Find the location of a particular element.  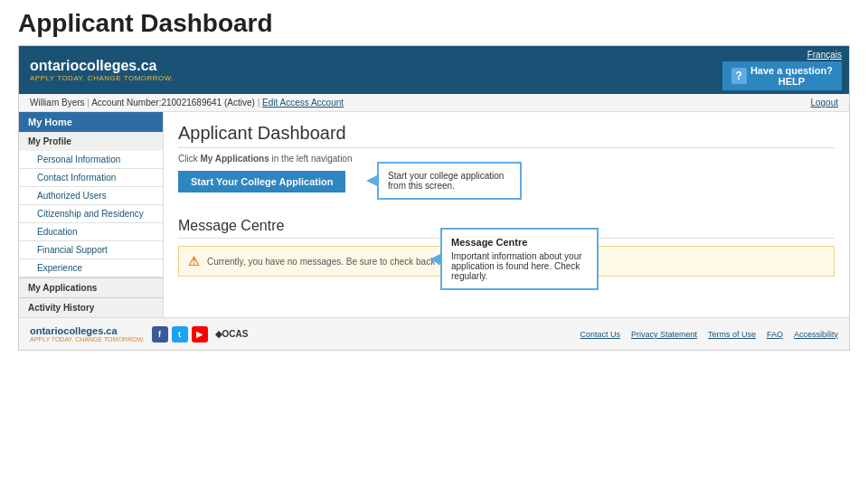

footer-faq: FAQ is located at coordinates (775, 334).